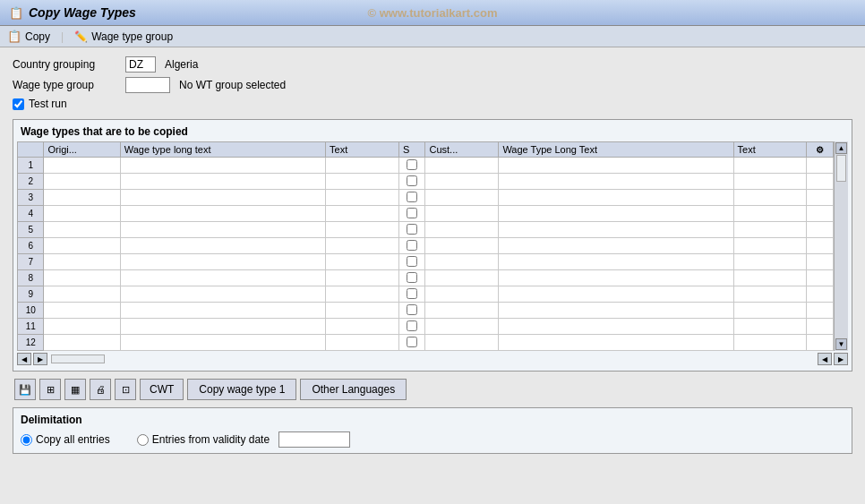 The height and width of the screenshot is (504, 865). What do you see at coordinates (842, 168) in the screenshot?
I see `scroll-thumb` at bounding box center [842, 168].